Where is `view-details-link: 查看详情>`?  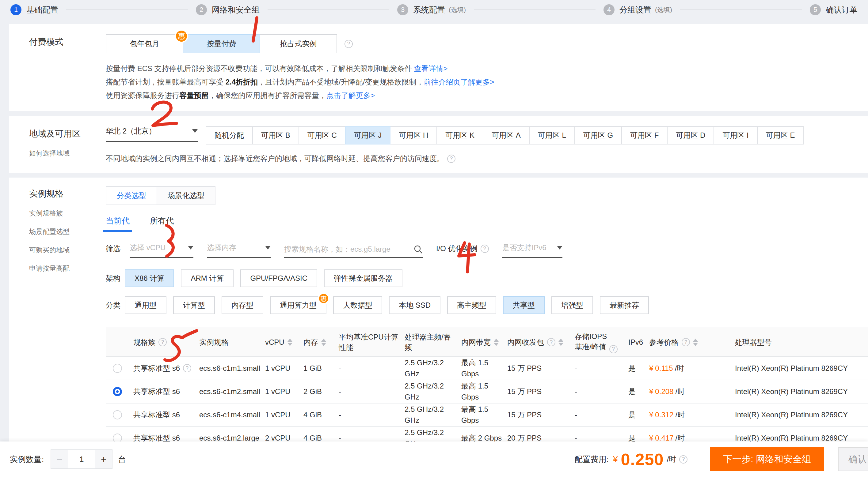 view-details-link: 查看详情> is located at coordinates (431, 69).